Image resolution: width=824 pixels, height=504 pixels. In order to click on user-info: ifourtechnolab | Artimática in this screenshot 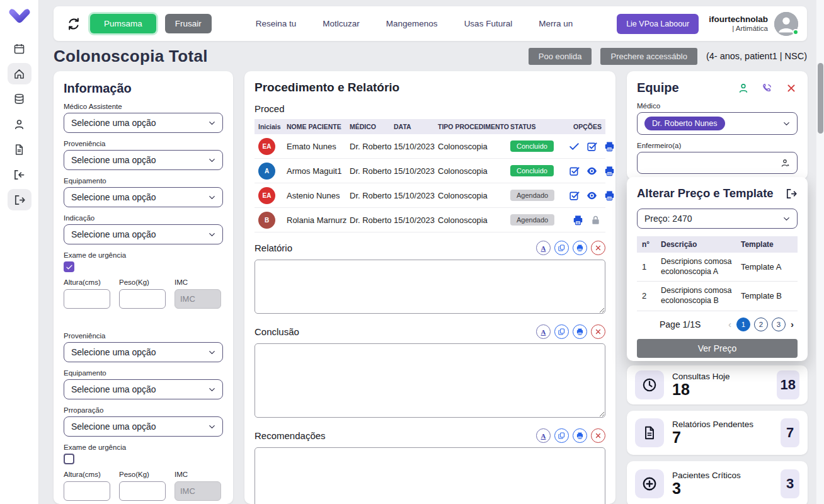, I will do `click(738, 24)`.